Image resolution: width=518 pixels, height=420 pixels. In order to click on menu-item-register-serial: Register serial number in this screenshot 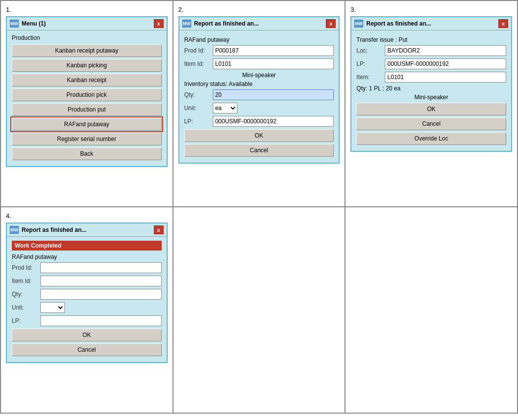, I will do `click(86, 139)`.